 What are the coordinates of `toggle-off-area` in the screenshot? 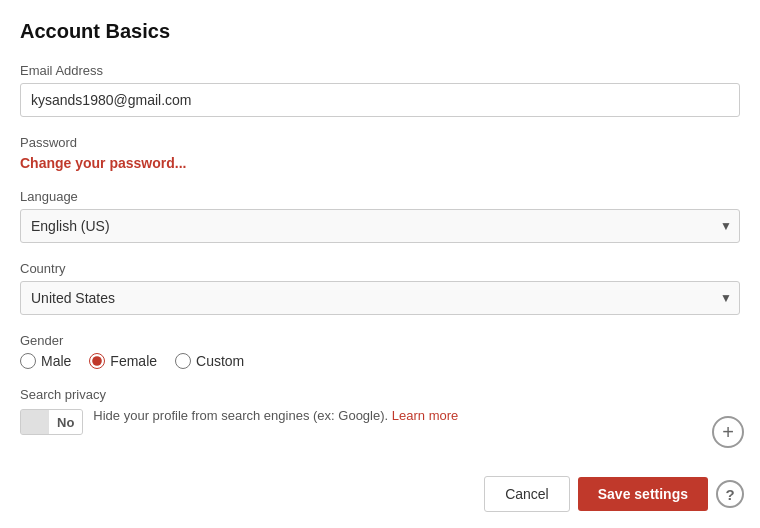 It's located at (35, 422).